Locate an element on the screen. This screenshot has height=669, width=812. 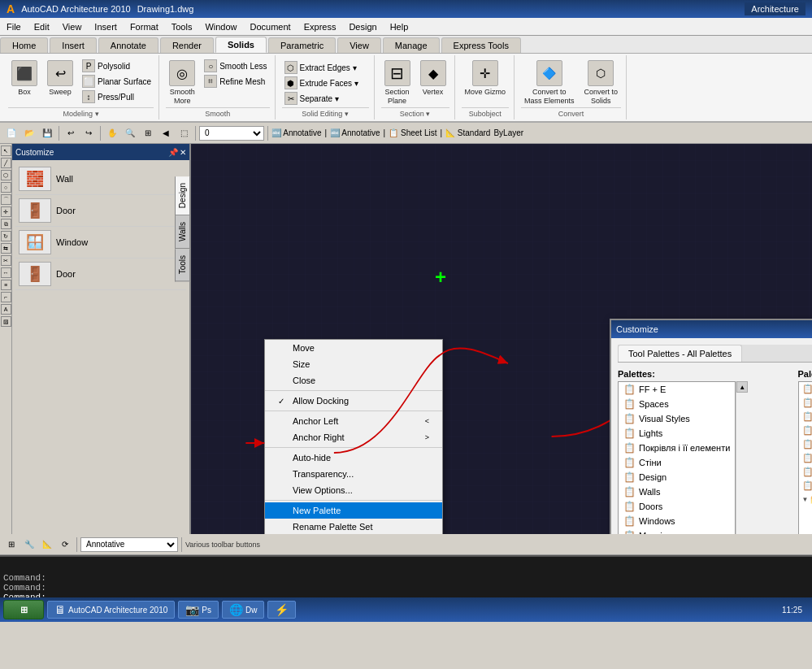
side-tab-walls: Walls is located at coordinates (182, 232).